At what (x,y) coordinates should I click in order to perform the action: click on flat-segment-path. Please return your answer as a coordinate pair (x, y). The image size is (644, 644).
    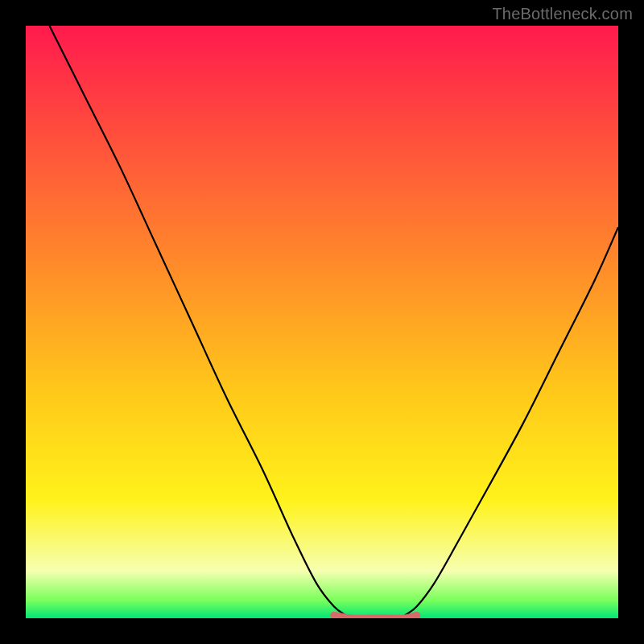
    Looking at the image, I should click on (375, 617).